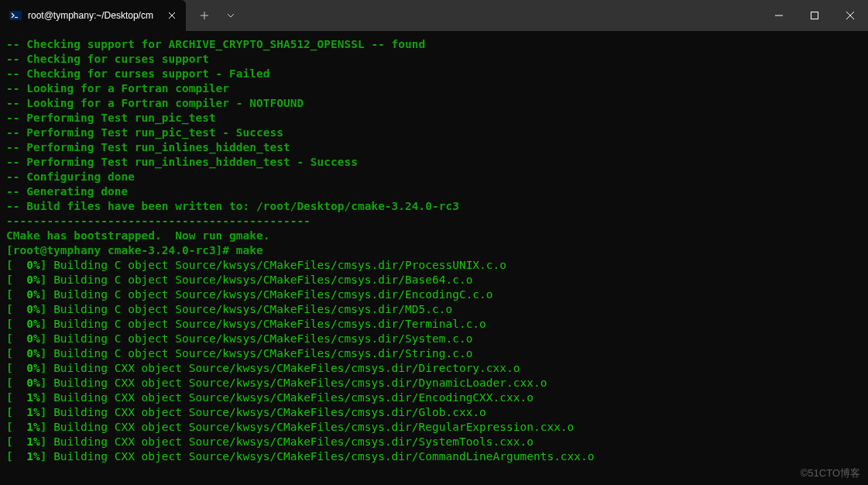  I want to click on window-close-button, so click(850, 15).